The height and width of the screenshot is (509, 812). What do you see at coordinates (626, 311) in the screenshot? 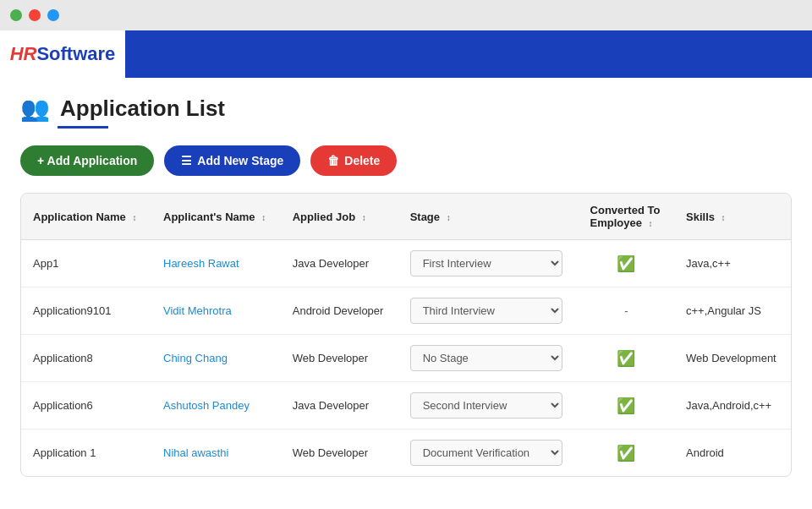
I see `cell-converted: -` at bounding box center [626, 311].